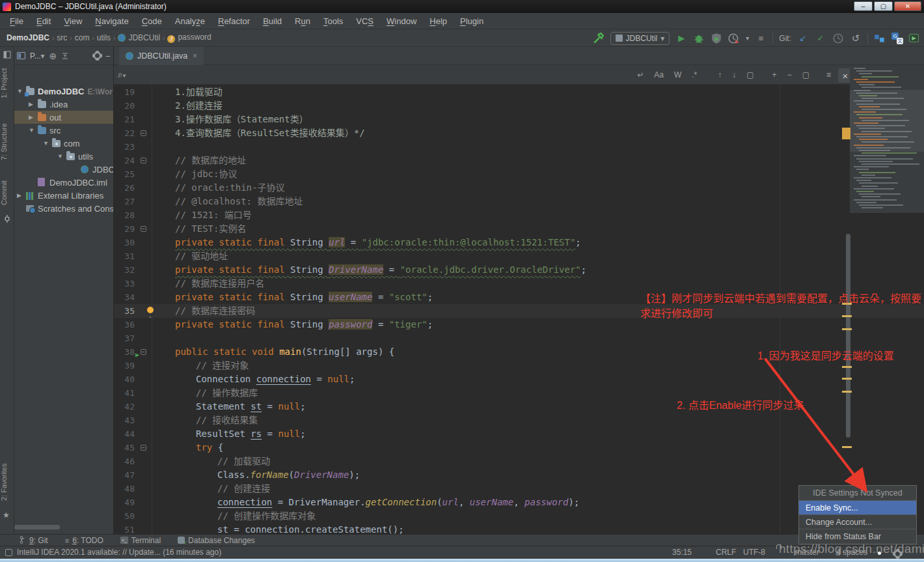  Describe the element at coordinates (519, 133) in the screenshot. I see `code-line-22: 22−4.查询数据库（ResultSet类接收结果集）*/` at that location.